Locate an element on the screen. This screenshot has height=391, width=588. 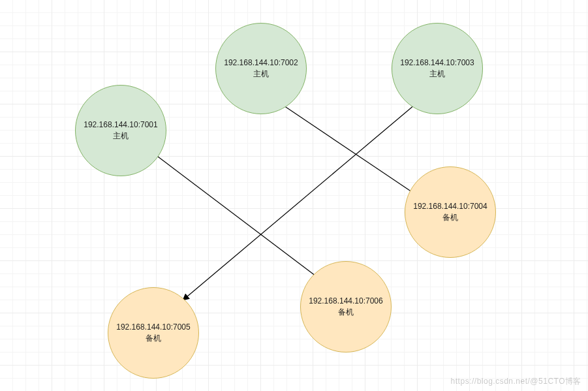
node-7005: 192.168.144.10:7005 备机 is located at coordinates (153, 333).